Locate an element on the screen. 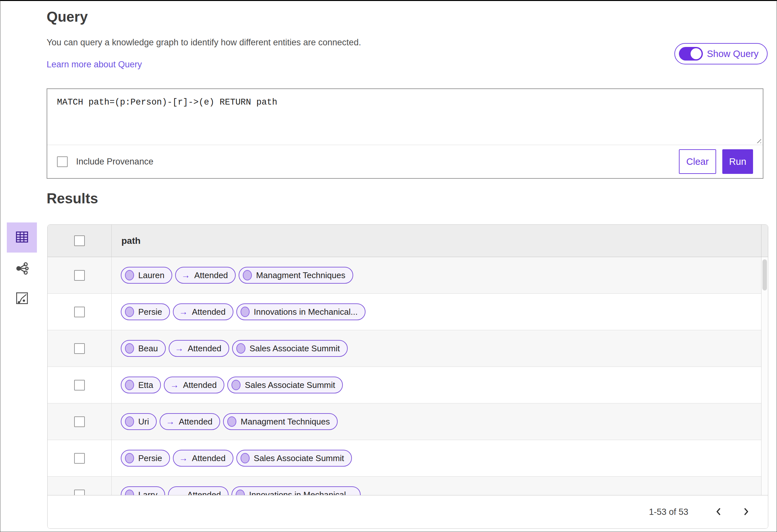 This screenshot has width=777, height=532. source-node-label: Larry is located at coordinates (148, 493).